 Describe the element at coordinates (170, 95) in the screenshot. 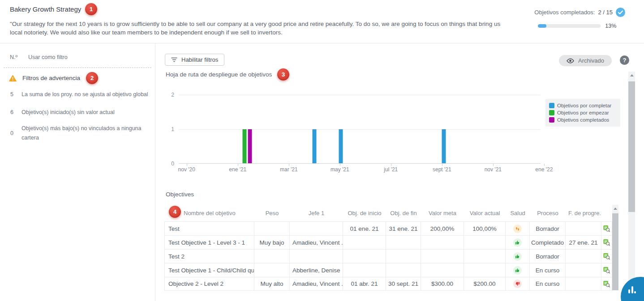

I see `y-tick-2: 2` at that location.